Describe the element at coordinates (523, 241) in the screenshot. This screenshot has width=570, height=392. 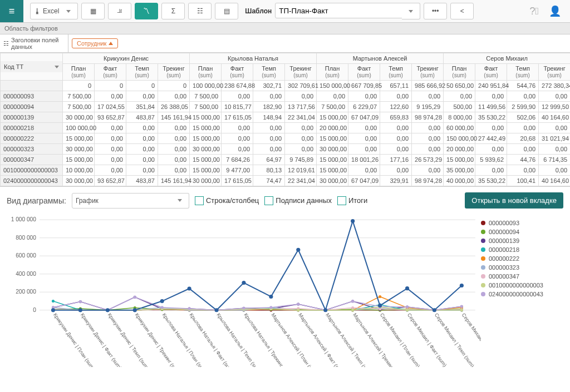
I see `legend-item: 000000139` at that location.